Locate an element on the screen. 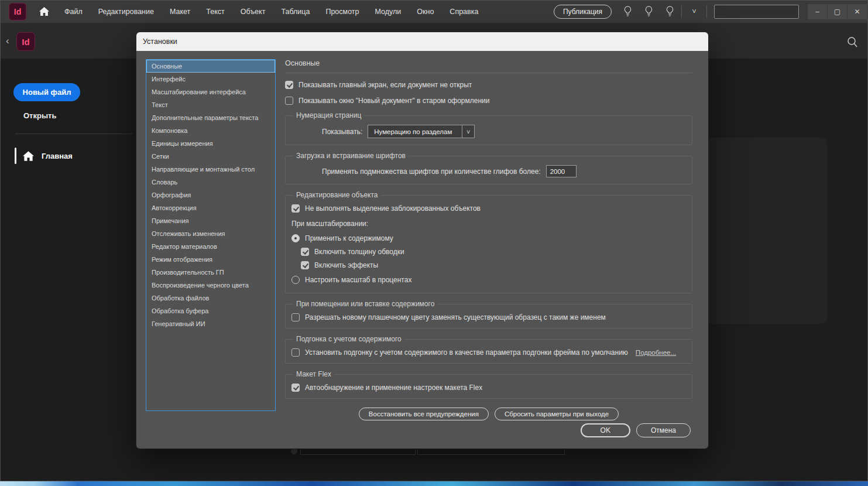 This screenshot has height=486, width=868. show-home-screen-checkbox is located at coordinates (289, 85).